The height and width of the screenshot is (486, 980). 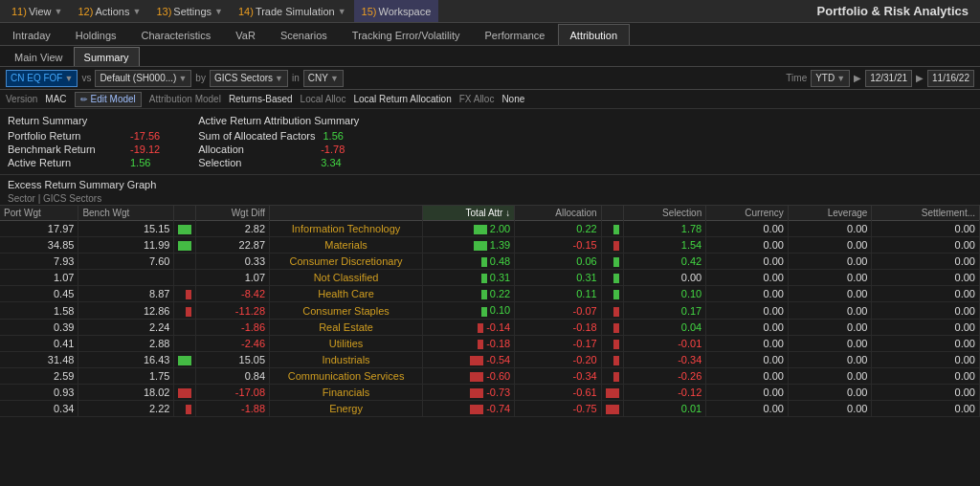 What do you see at coordinates (888, 78) in the screenshot?
I see `date-from: 12/31/21` at bounding box center [888, 78].